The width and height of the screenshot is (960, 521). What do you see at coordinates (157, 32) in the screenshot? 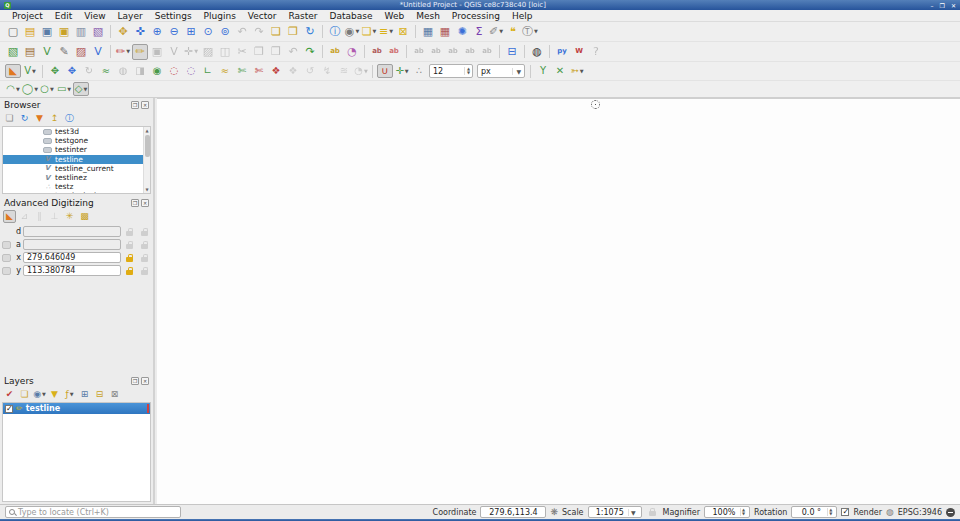
I see `zoom-in-button: ⊕` at bounding box center [157, 32].